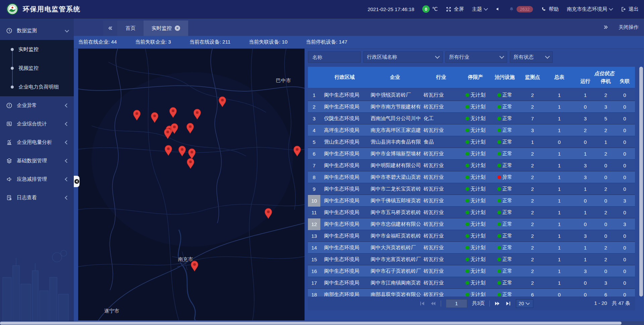 This screenshot has width=644, height=325. I want to click on next-page-button, so click(497, 304).